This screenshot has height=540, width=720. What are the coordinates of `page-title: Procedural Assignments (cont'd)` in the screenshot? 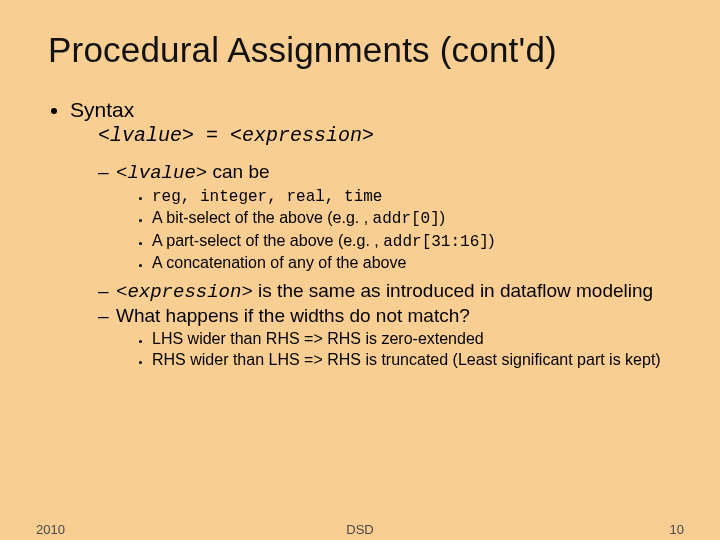 It's located at (360, 50).